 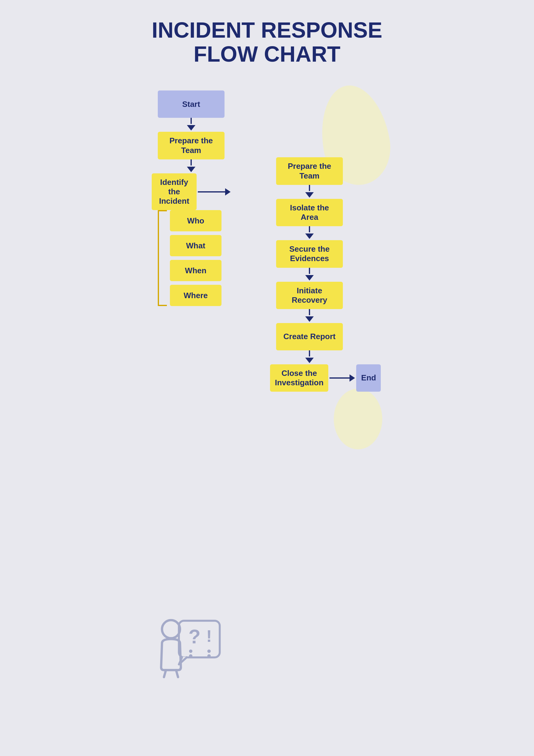 I want to click on bracket-line, so click(x=163, y=258).